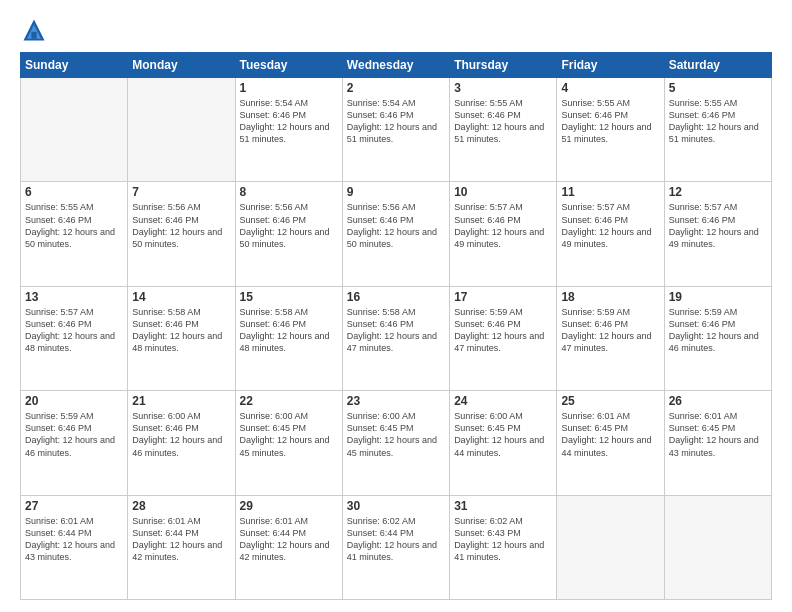  Describe the element at coordinates (718, 443) in the screenshot. I see `table-row: 26Sunrise: 6:01 AMSunset: 6:45 PMDayligh…` at that location.